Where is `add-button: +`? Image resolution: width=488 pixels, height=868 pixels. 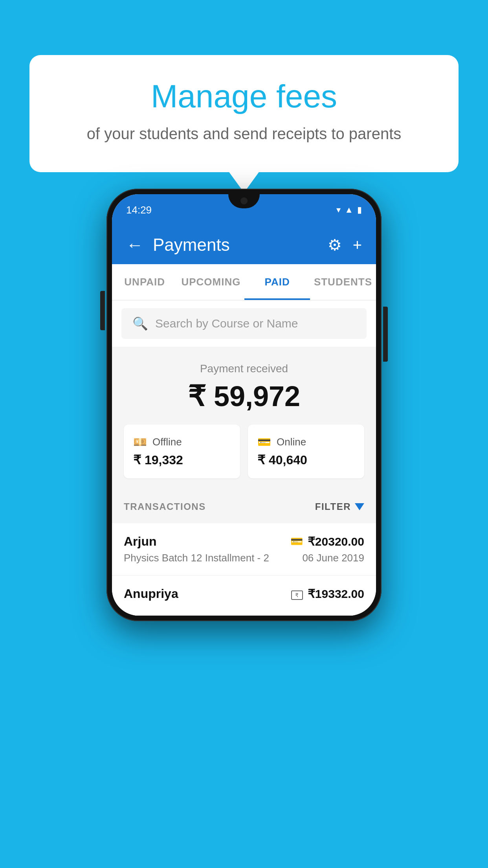
add-button: + is located at coordinates (358, 245).